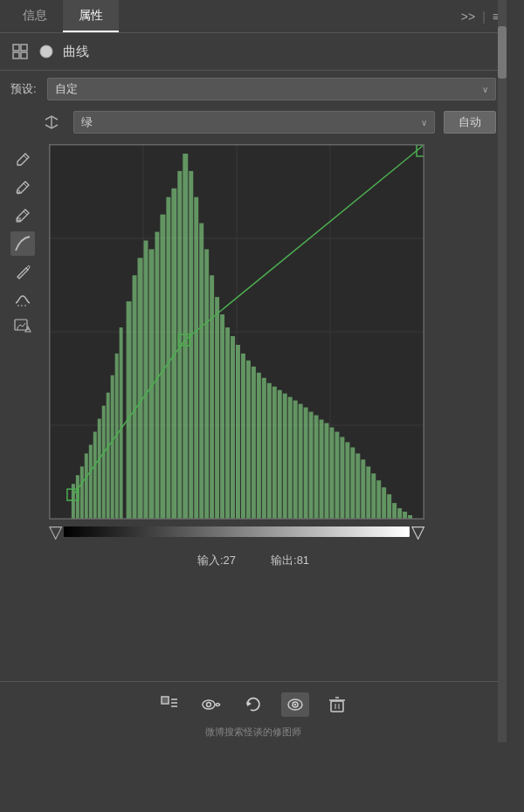 This screenshot has height=812, width=524. What do you see at coordinates (424, 122) in the screenshot?
I see `channel-dropdown-arrow: ∨` at bounding box center [424, 122].